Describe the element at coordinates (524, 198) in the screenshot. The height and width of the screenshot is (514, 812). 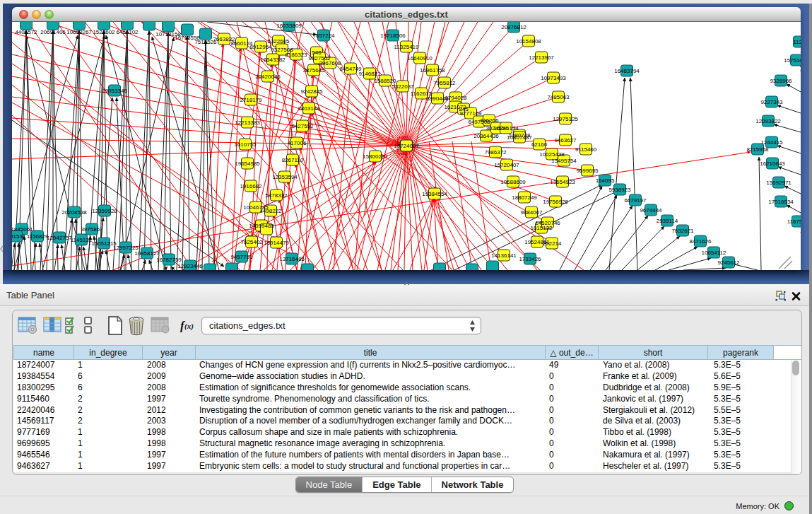
I see `svg-text: 18807249` at that location.